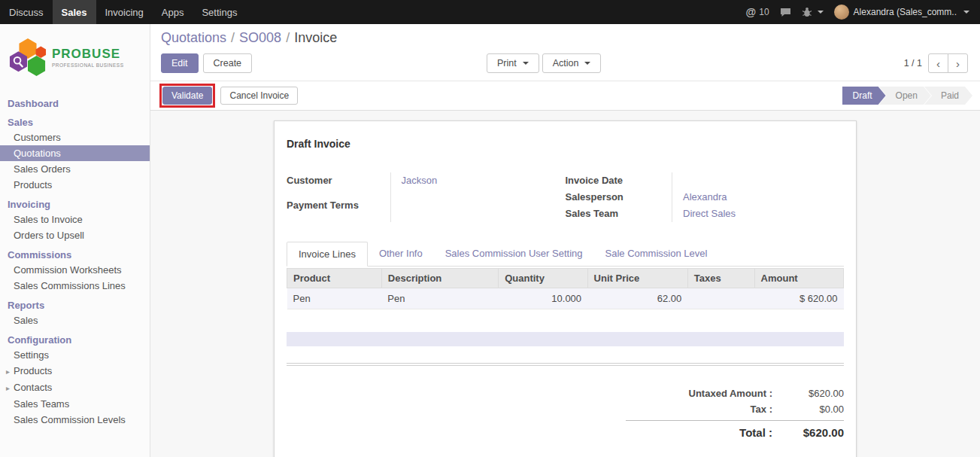 The height and width of the screenshot is (457, 980). What do you see at coordinates (220, 12) in the screenshot?
I see `nav-settings: Settings` at bounding box center [220, 12].